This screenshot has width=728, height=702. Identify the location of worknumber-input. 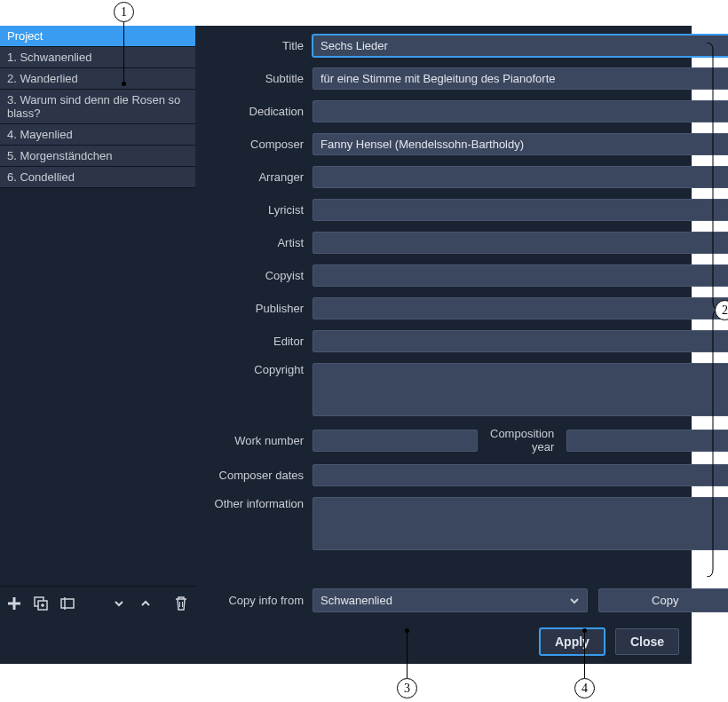
(395, 440).